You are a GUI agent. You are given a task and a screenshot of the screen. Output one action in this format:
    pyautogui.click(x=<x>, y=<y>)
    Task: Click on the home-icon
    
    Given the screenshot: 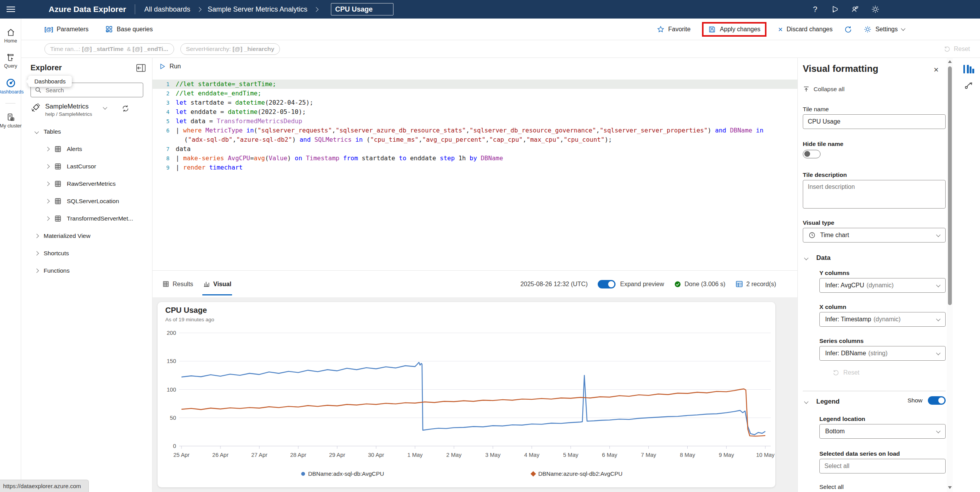 What is the action you would take?
    pyautogui.click(x=11, y=32)
    